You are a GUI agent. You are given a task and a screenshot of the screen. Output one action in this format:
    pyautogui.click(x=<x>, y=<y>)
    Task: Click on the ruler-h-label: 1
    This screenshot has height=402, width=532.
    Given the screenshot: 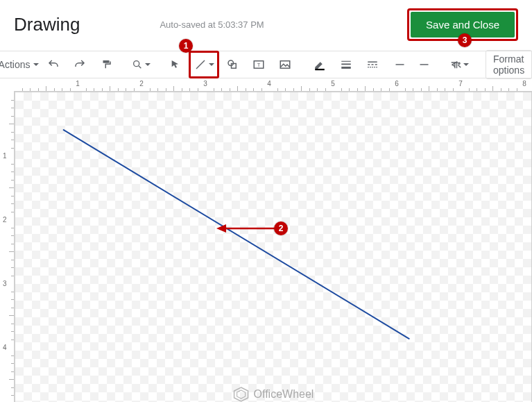 What is the action you would take?
    pyautogui.click(x=78, y=84)
    